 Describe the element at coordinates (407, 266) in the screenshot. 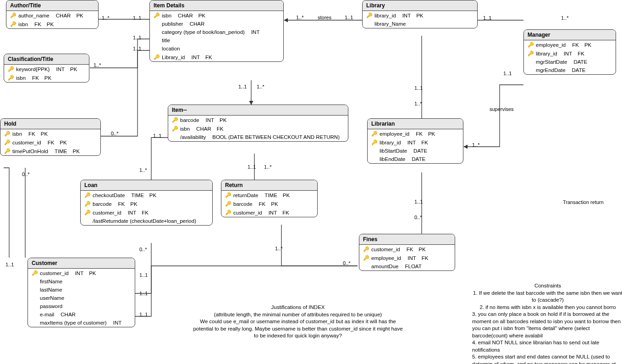

I see `attribute-row: amountDueFLOAT` at that location.